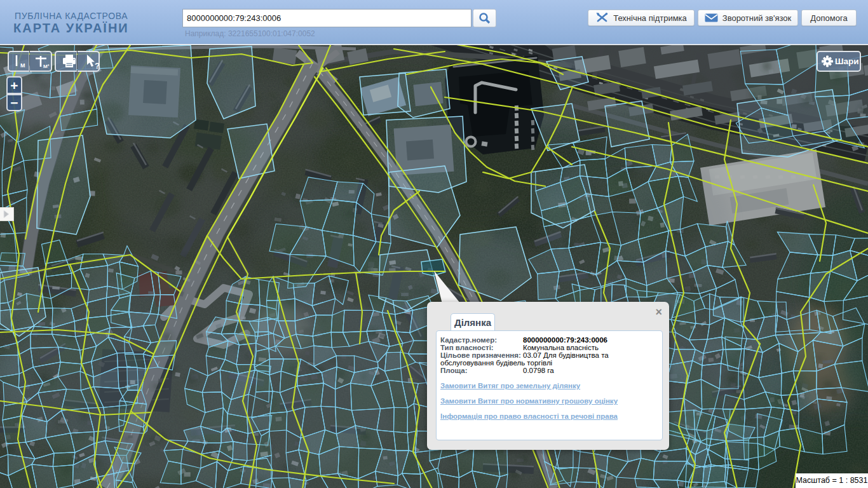  What do you see at coordinates (847, 61) in the screenshot?
I see `svg-text: Шари` at bounding box center [847, 61].